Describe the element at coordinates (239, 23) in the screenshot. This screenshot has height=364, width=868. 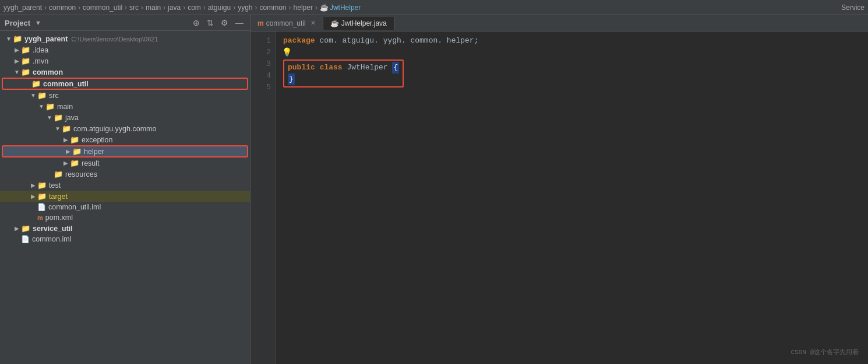
I see `minimize-icon: —` at that location.